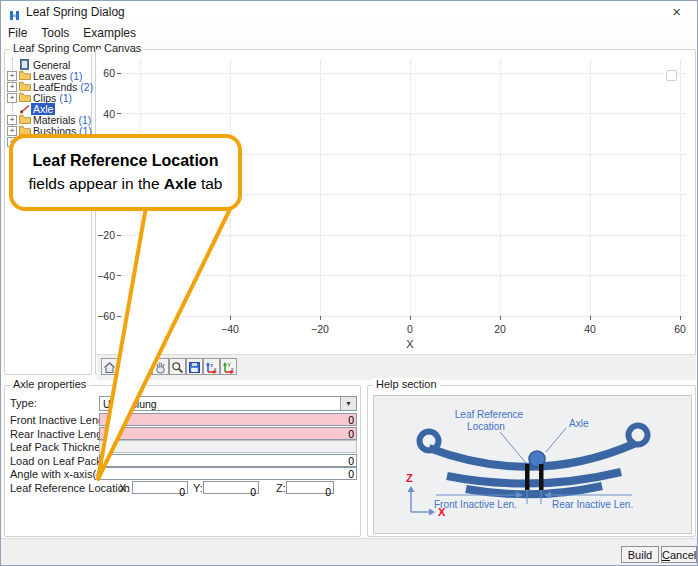 This screenshot has height=566, width=698. What do you see at coordinates (144, 366) in the screenshot?
I see `forward-button` at bounding box center [144, 366].